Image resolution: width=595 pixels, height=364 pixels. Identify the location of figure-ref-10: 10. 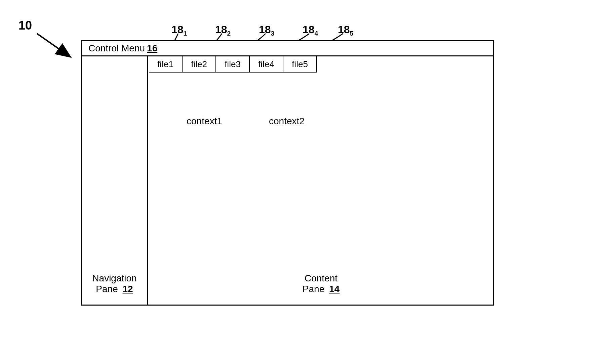
(25, 26).